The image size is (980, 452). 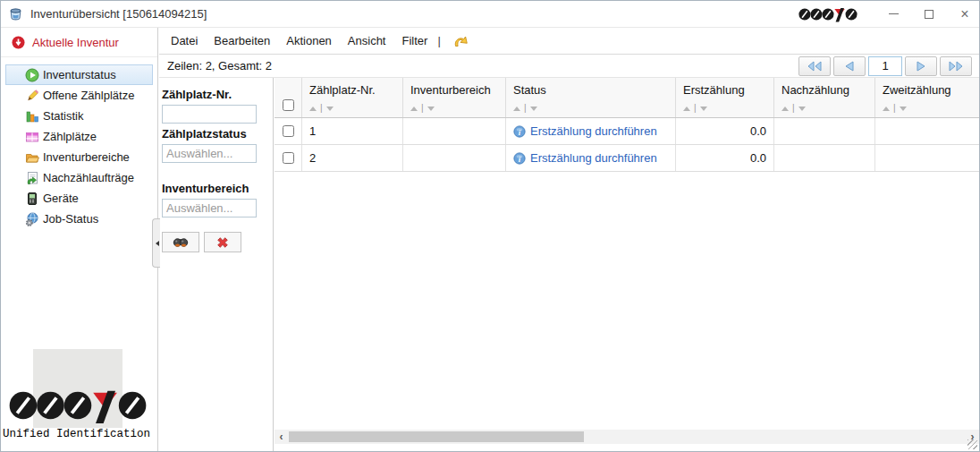 I want to click on previous-page-button, so click(x=849, y=66).